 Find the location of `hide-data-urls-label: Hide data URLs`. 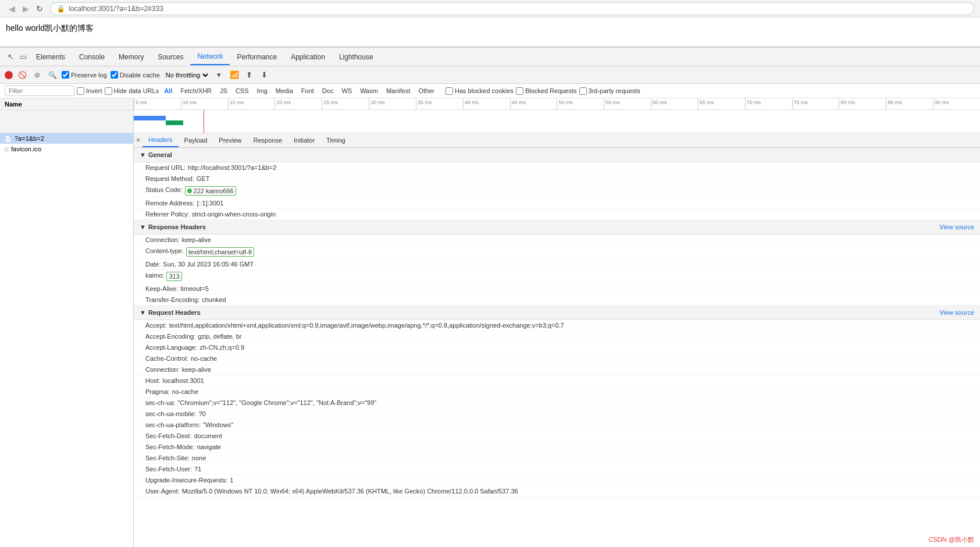

hide-data-urls-label: Hide data URLs is located at coordinates (132, 91).